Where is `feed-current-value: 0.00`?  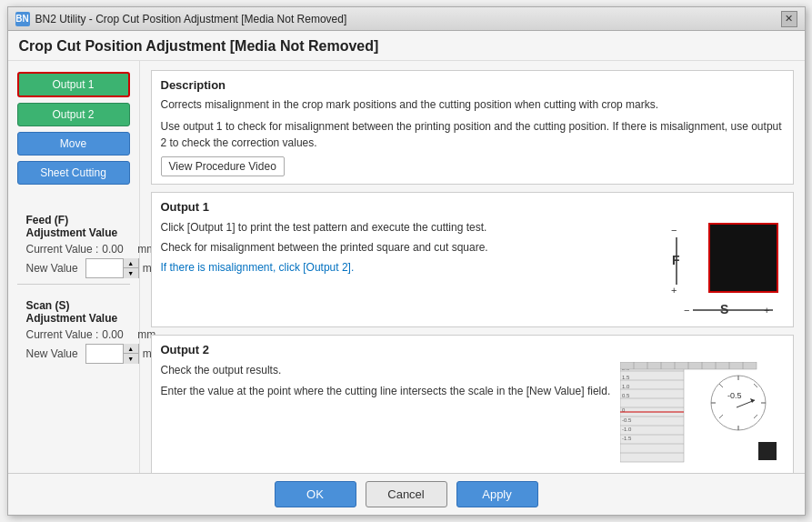
feed-current-value: 0.00 is located at coordinates (118, 249).